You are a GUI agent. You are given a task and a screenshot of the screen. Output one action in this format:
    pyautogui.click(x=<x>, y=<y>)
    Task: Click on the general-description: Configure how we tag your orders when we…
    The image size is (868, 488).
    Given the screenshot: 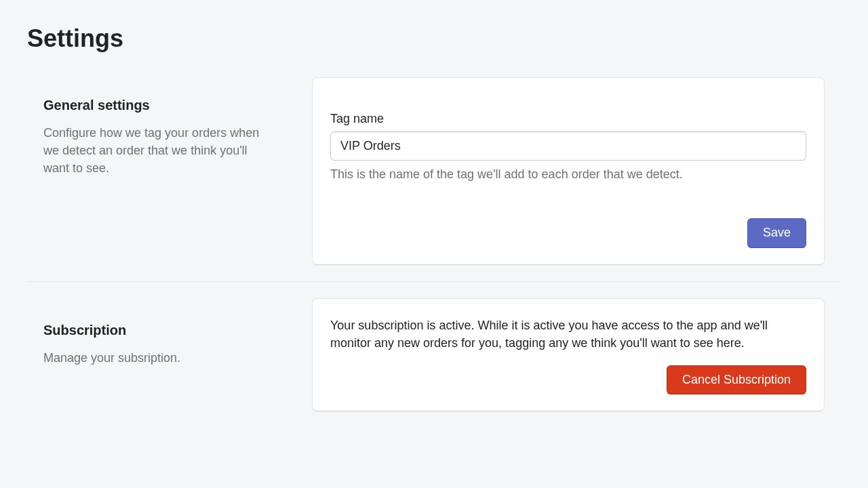 What is the action you would take?
    pyautogui.click(x=157, y=150)
    